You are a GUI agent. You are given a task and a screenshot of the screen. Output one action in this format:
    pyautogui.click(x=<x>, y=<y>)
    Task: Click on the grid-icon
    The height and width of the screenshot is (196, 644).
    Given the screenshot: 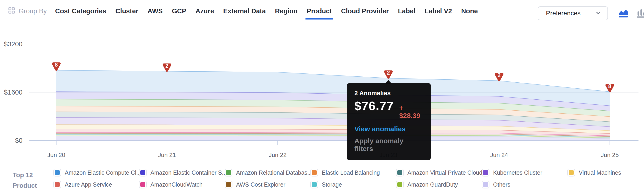 What is the action you would take?
    pyautogui.click(x=12, y=11)
    